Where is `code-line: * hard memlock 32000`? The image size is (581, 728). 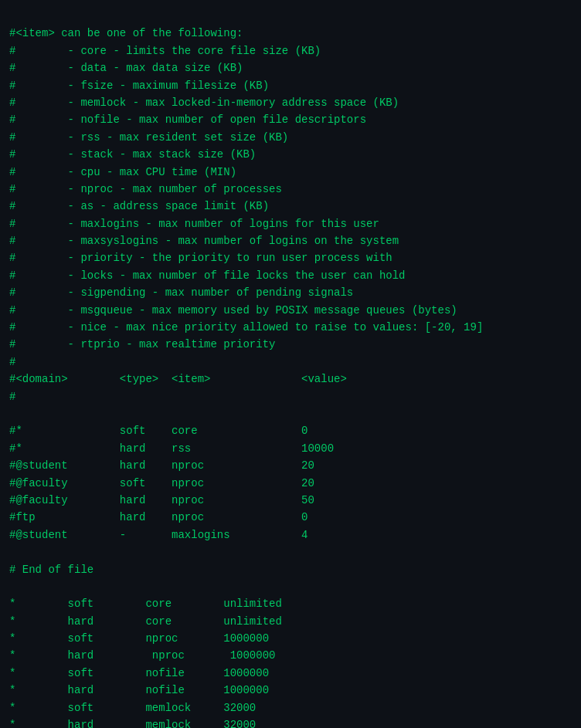 code-line: * hard memlock 32000 is located at coordinates (290, 723).